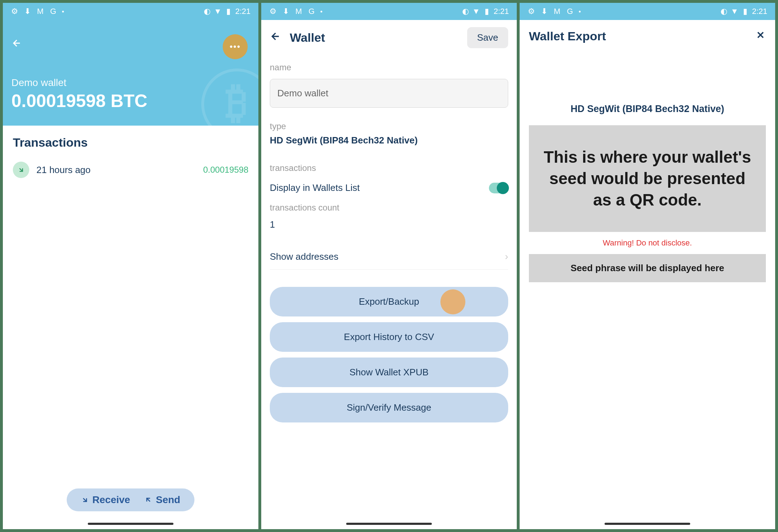  I want to click on settings-header: Wallet Save, so click(389, 38).